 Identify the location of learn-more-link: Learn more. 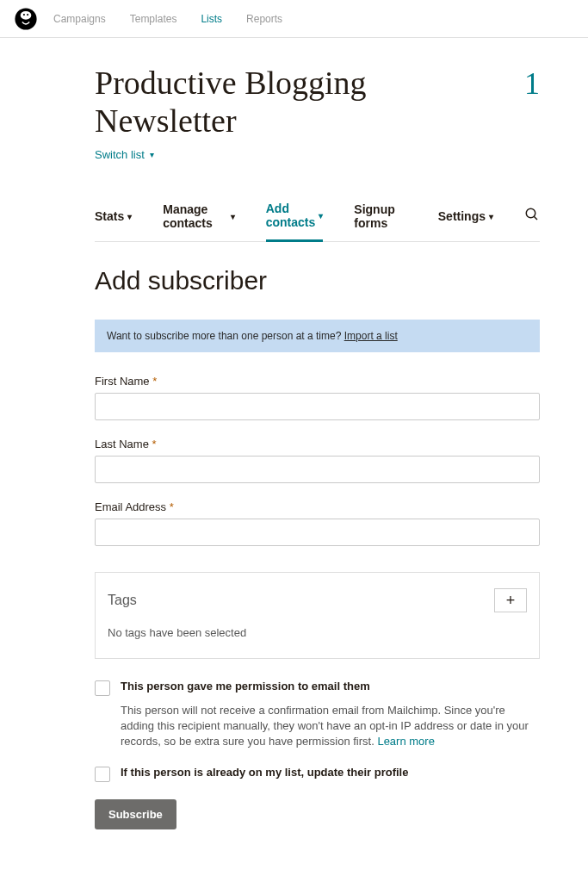
(405, 741).